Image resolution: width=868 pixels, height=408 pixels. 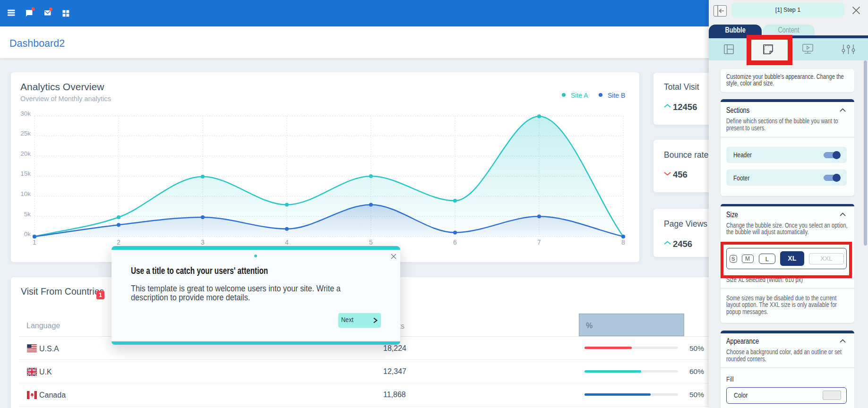 I want to click on svg-text: 3, so click(x=203, y=242).